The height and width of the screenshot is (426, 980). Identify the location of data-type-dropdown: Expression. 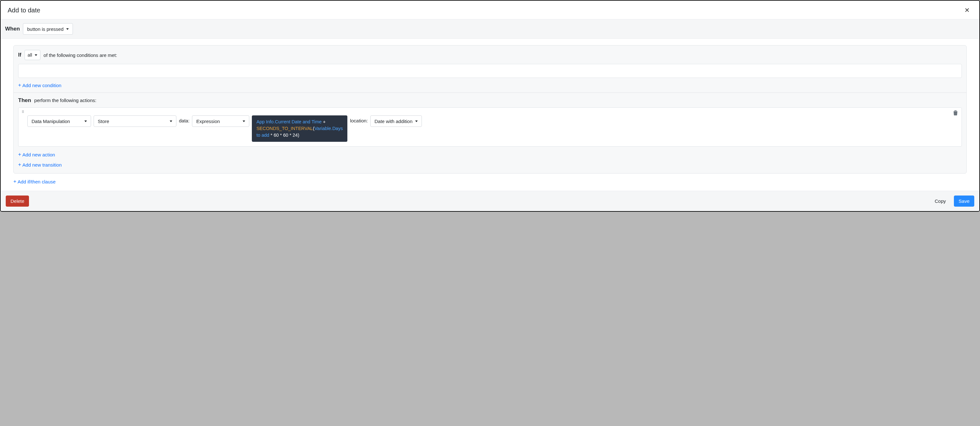
(221, 121).